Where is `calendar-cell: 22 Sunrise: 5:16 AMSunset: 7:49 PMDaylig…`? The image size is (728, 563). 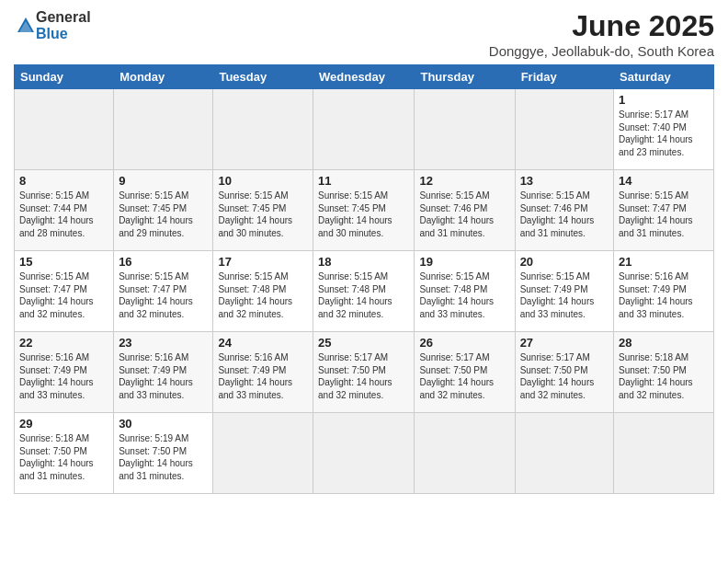 calendar-cell: 22 Sunrise: 5:16 AMSunset: 7:49 PMDaylig… is located at coordinates (64, 373).